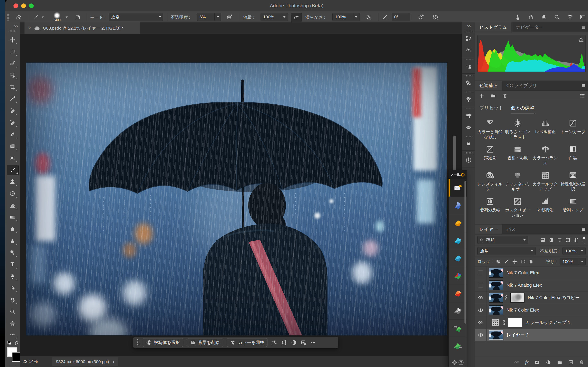 The width and height of the screenshot is (588, 367). Describe the element at coordinates (530, 27) in the screenshot. I see `tab-navigator: ナビゲーター` at that location.